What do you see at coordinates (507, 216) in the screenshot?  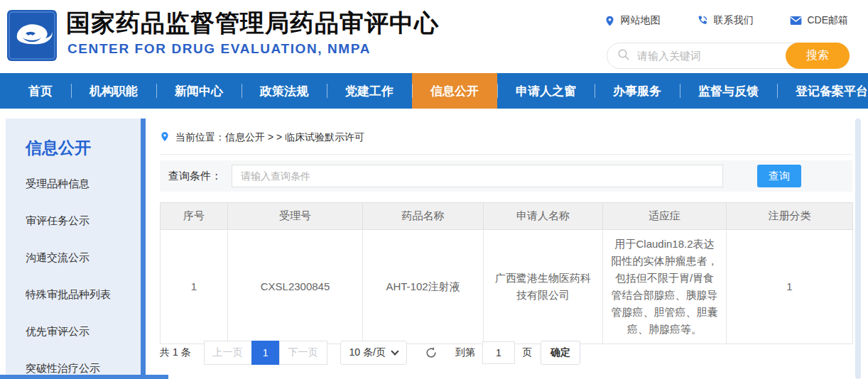 I see `table-header-row: 序号 受理号 药品名称 申请人名称 适应症 注册分类` at bounding box center [507, 216].